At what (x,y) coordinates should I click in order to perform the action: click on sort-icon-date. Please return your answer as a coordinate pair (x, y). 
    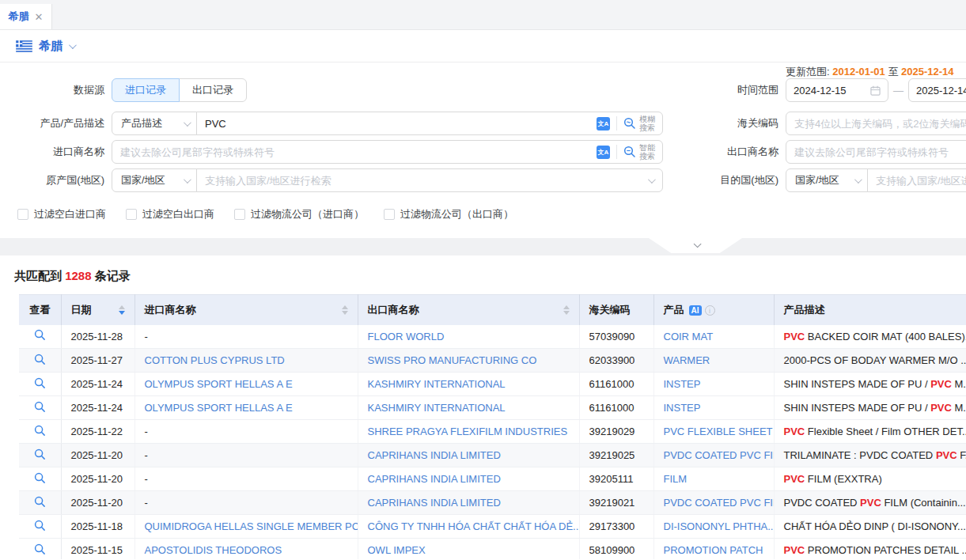
    Looking at the image, I should click on (122, 310).